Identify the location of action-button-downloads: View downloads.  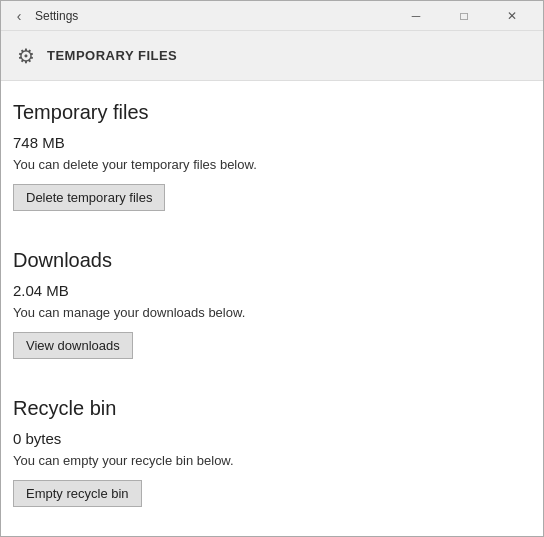
(73, 346).